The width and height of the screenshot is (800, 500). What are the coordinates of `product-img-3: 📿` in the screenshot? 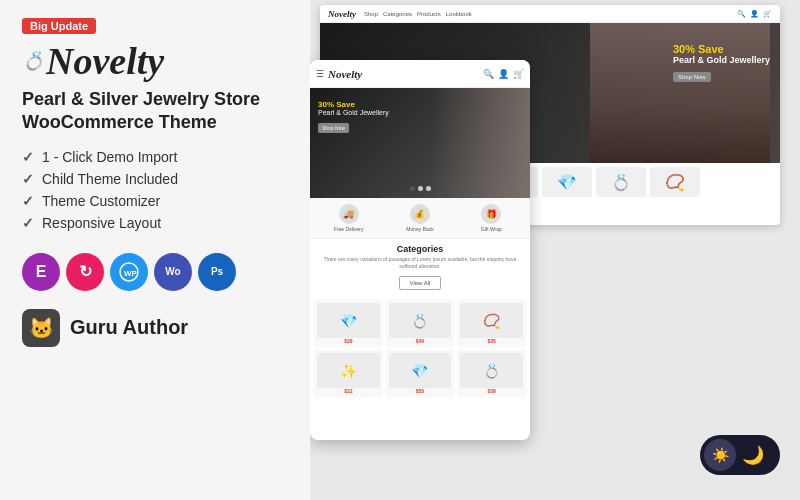 It's located at (492, 320).